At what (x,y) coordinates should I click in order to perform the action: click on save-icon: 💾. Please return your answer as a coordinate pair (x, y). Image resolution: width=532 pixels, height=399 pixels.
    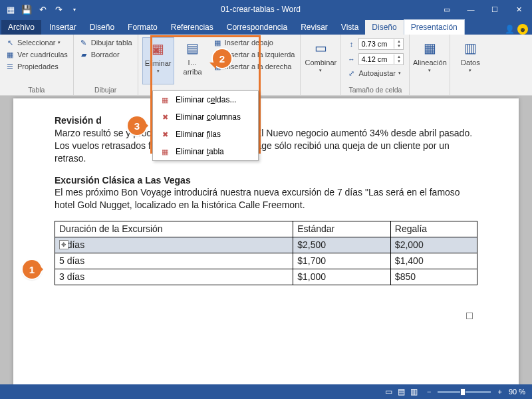
    Looking at the image, I should click on (27, 9).